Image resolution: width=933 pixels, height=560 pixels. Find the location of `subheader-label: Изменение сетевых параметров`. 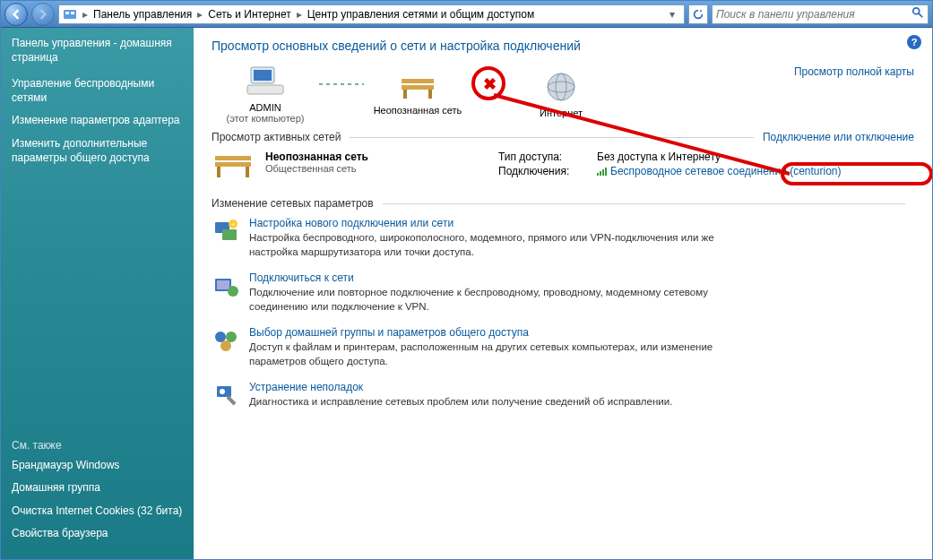

subheader-label: Изменение сетевых параметров is located at coordinates (292, 203).